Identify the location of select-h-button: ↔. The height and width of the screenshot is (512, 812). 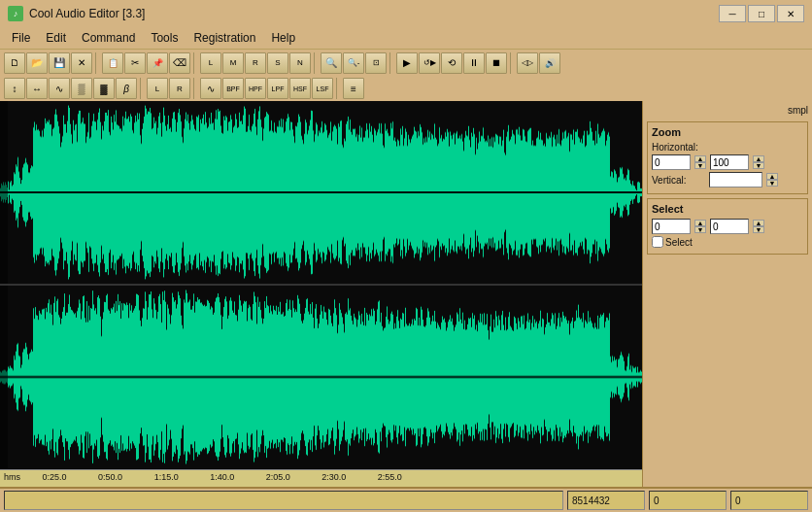
(37, 88).